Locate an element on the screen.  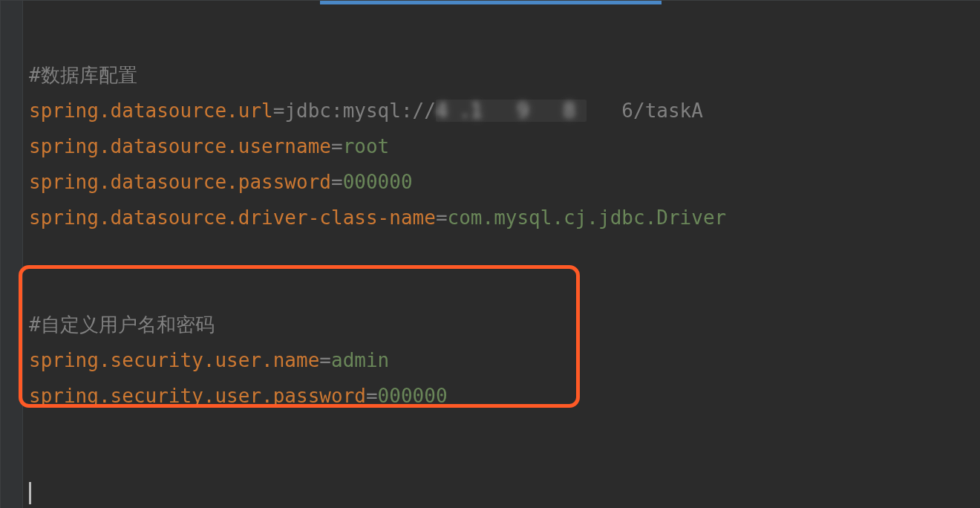
property-value-suffix: 6/taskA is located at coordinates (644, 111).